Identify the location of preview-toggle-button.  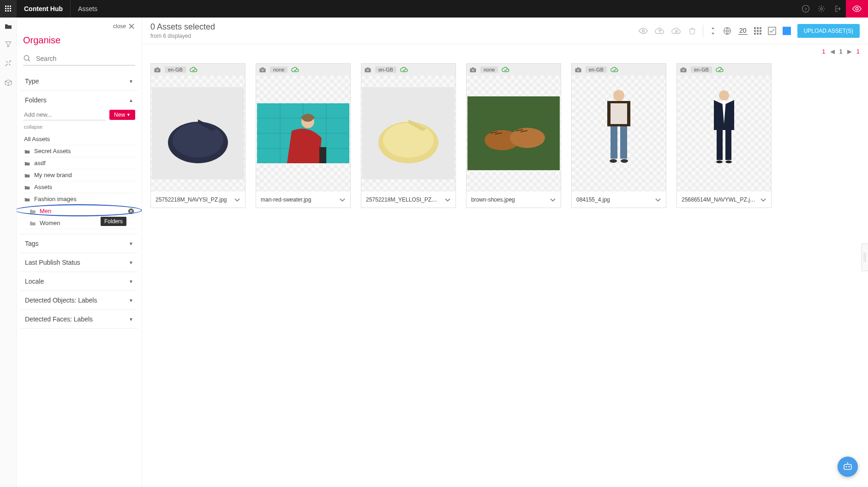
(857, 9).